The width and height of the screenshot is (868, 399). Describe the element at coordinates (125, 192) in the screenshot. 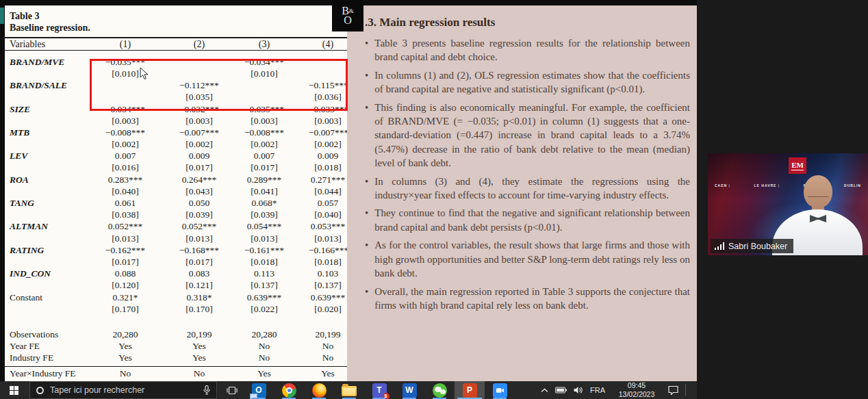

I see `cell-value: [0.040]` at that location.